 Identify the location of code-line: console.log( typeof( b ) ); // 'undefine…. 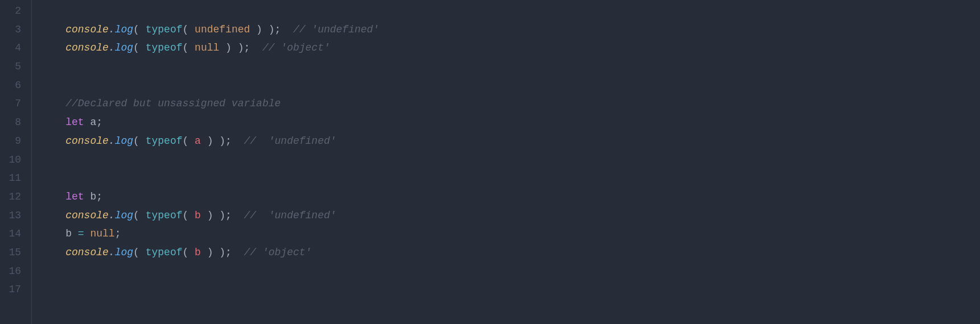
(210, 216).